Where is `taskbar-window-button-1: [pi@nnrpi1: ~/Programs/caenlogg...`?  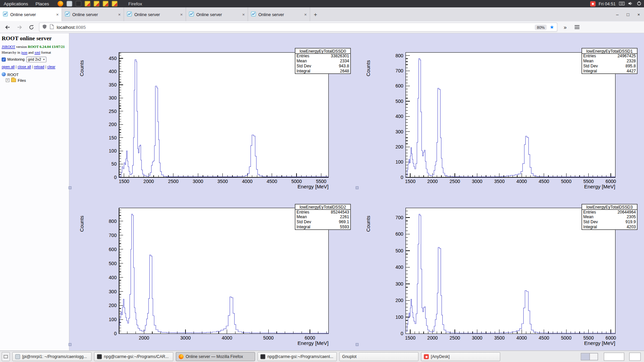
taskbar-window-button-1: [pi@nnrpi1: ~/Programs/caenlogg... is located at coordinates (52, 357).